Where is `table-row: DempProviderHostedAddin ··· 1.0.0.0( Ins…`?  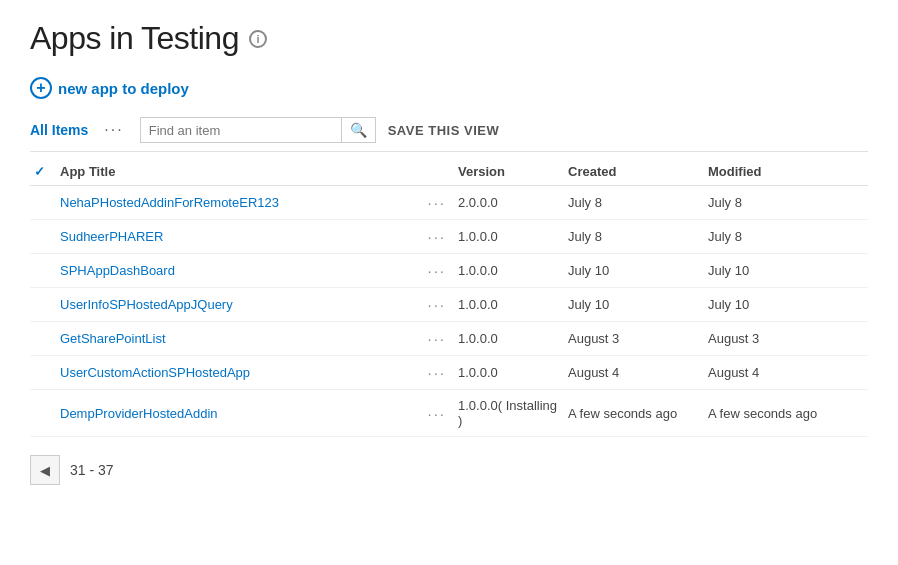
table-row: DempProviderHostedAddin ··· 1.0.0.0( Ins… is located at coordinates (449, 414).